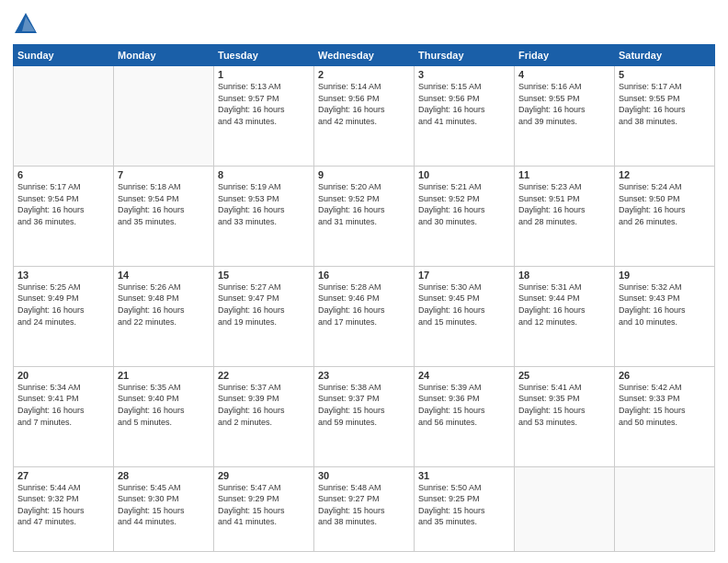 This screenshot has height=563, width=728. What do you see at coordinates (665, 405) in the screenshot?
I see `day-info: Sunrise: 5:42 AM Sunset: 9:33 PM Dayligh…` at bounding box center [665, 405].